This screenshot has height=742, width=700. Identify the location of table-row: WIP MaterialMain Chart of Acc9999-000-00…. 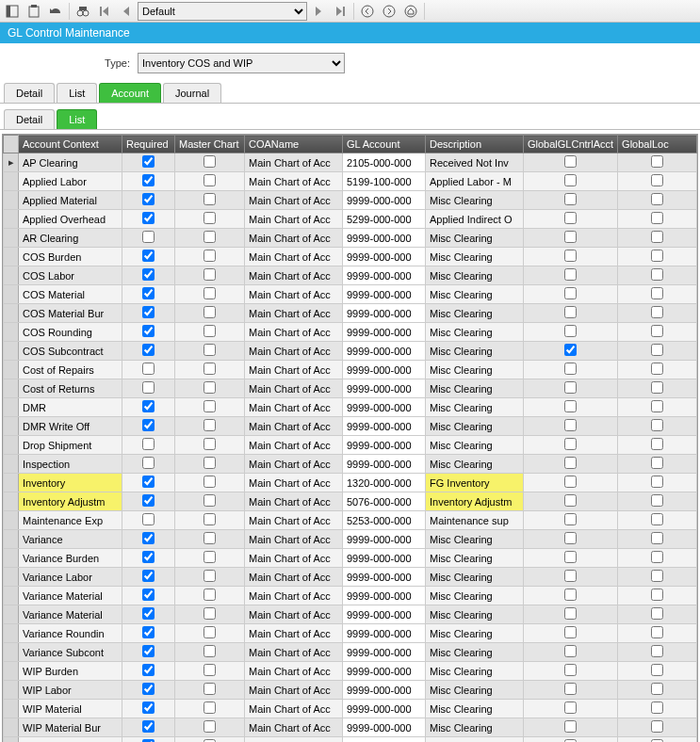
(350, 709).